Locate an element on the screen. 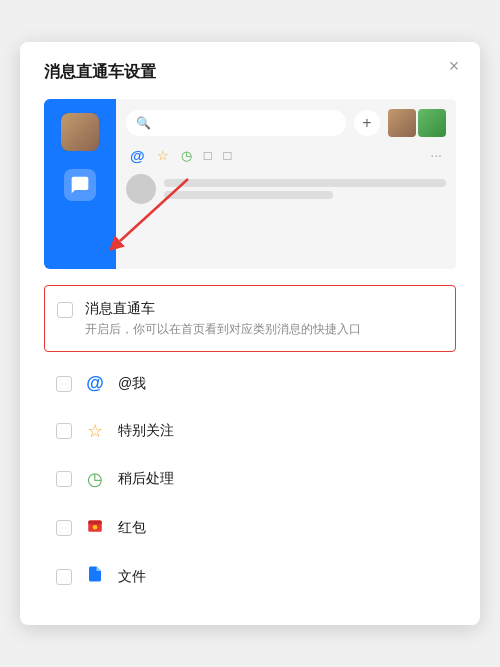  preview-sidebar is located at coordinates (80, 184).